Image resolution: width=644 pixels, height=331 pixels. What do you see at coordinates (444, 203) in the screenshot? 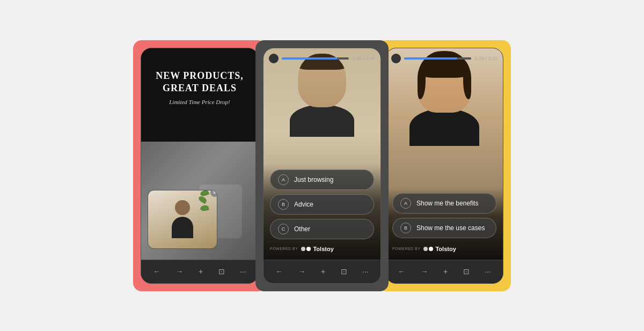
I see `option-a3: A Show me the benefits` at bounding box center [444, 203].